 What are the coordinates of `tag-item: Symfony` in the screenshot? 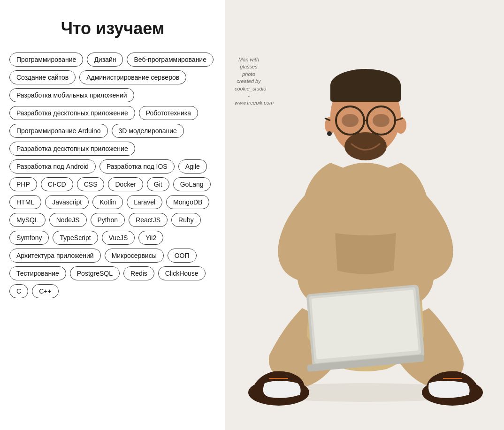 It's located at (29, 238).